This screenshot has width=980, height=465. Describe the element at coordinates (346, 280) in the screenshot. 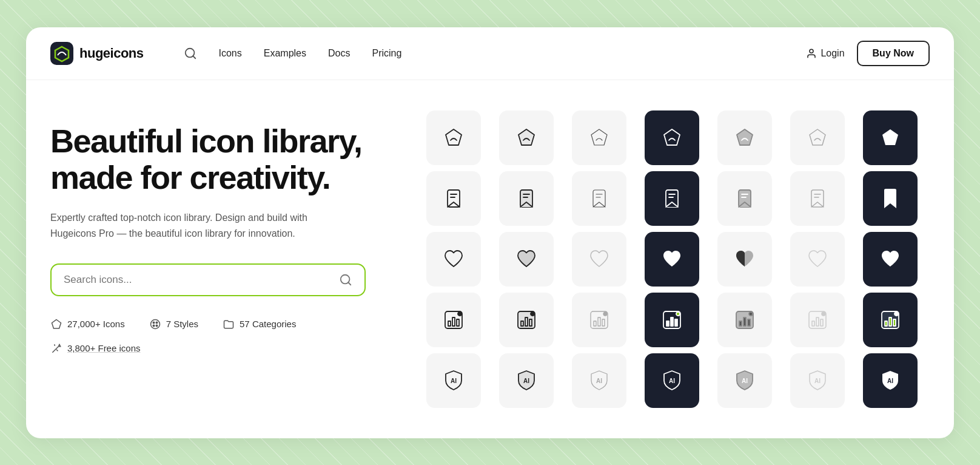

I see `search-submit-button` at that location.